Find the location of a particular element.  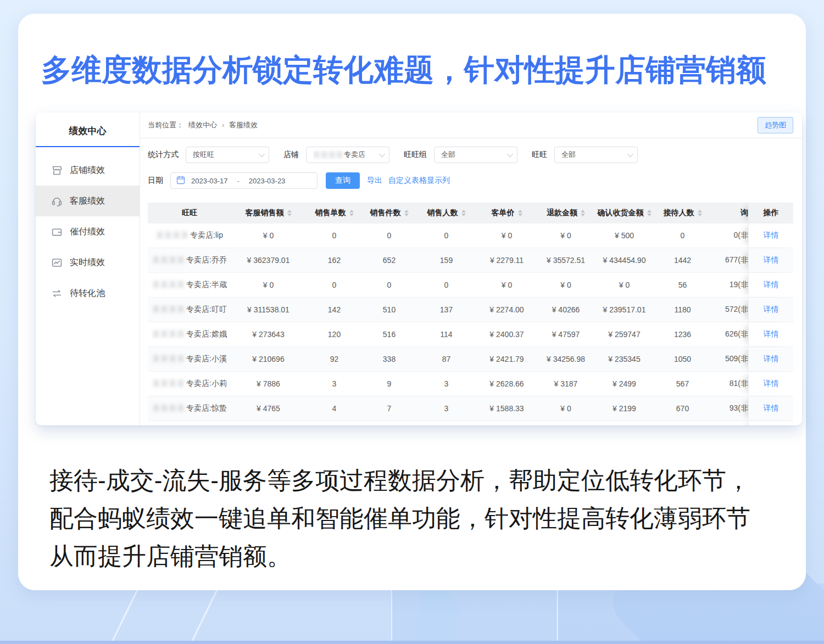

cell-value: ¥ 2199 is located at coordinates (624, 408).